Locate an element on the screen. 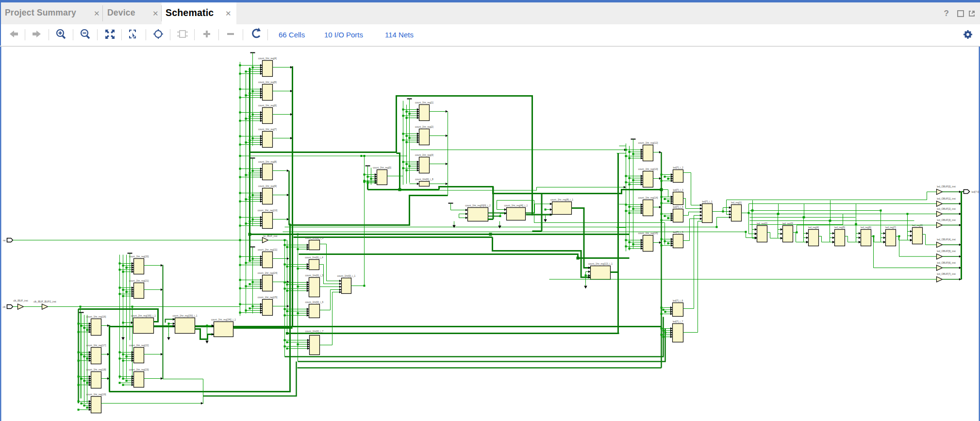 This screenshot has height=421, width=980. svg-text: clk_IBUF_BUFG_inst is located at coordinates (45, 302).